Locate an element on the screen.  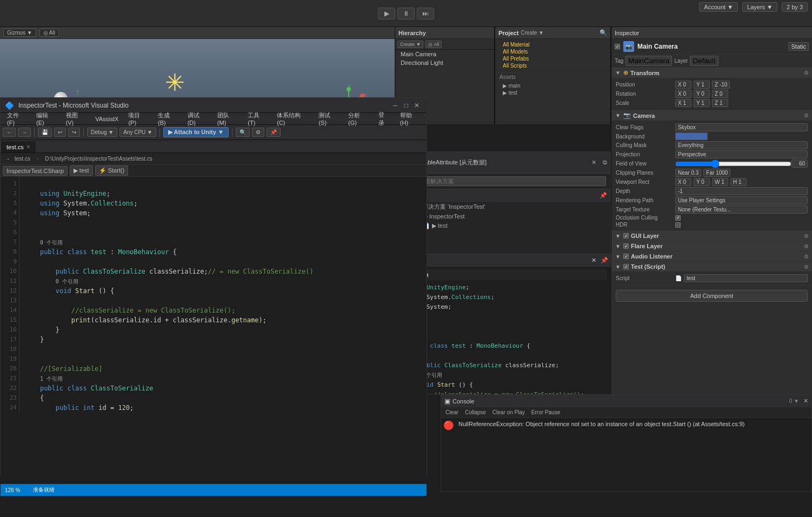
debug-config-dropdown: Debug ▼ is located at coordinates (102, 132).